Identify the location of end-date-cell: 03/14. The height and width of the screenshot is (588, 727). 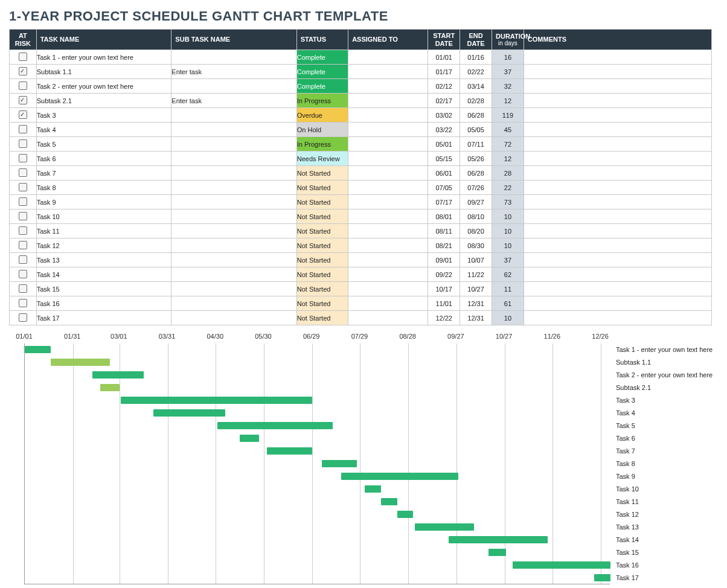
(476, 86).